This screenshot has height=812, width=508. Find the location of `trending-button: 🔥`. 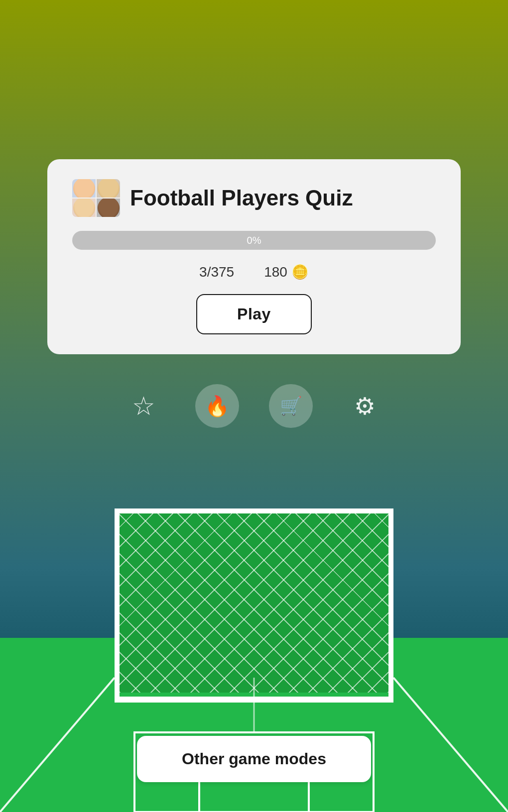

trending-button: 🔥 is located at coordinates (217, 406).